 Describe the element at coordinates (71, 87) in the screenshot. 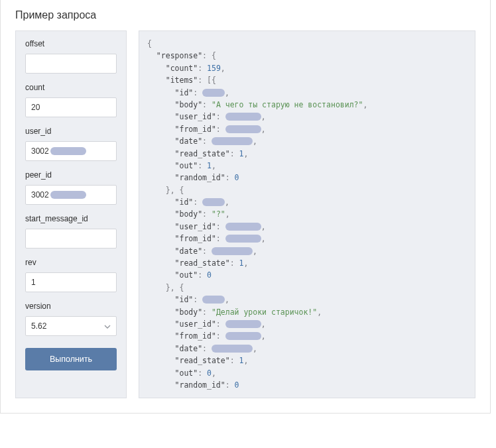

I see `param-label: count` at that location.